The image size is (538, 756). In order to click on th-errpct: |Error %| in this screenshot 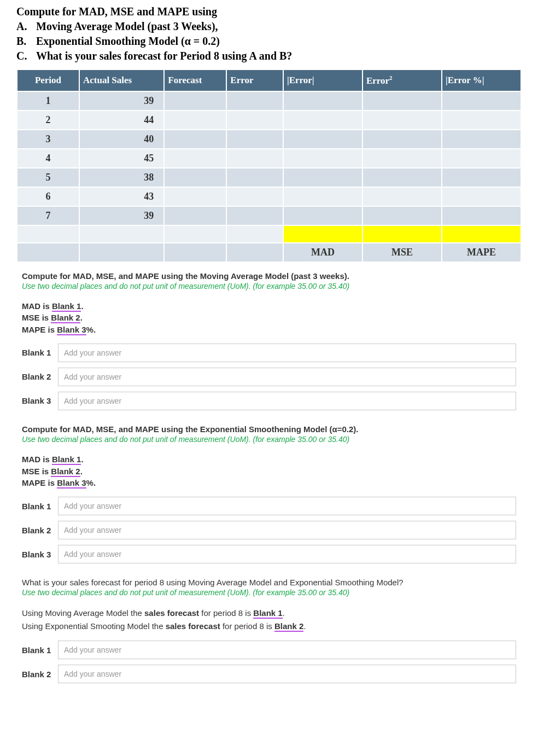, I will do `click(481, 80)`.